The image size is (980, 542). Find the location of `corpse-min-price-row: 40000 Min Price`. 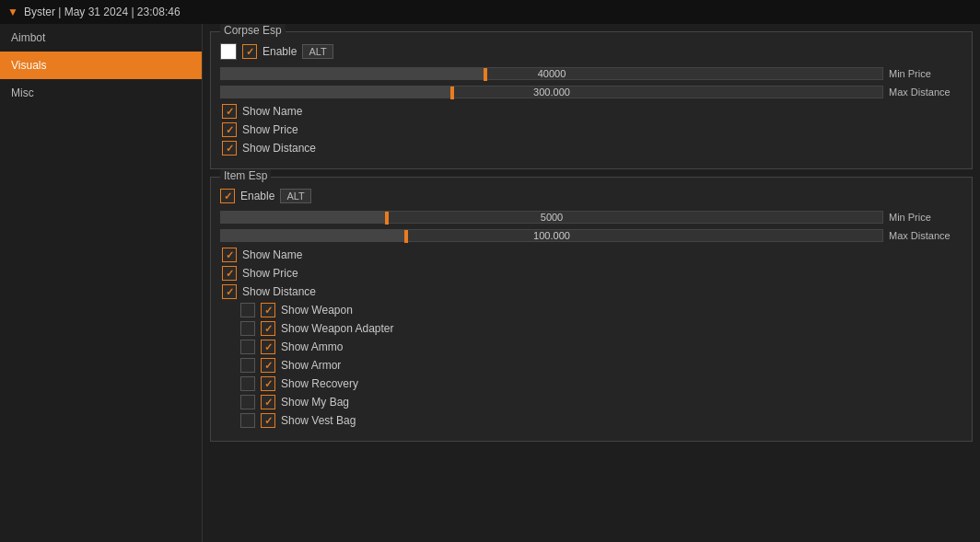

corpse-min-price-row: 40000 Min Price is located at coordinates (591, 74).